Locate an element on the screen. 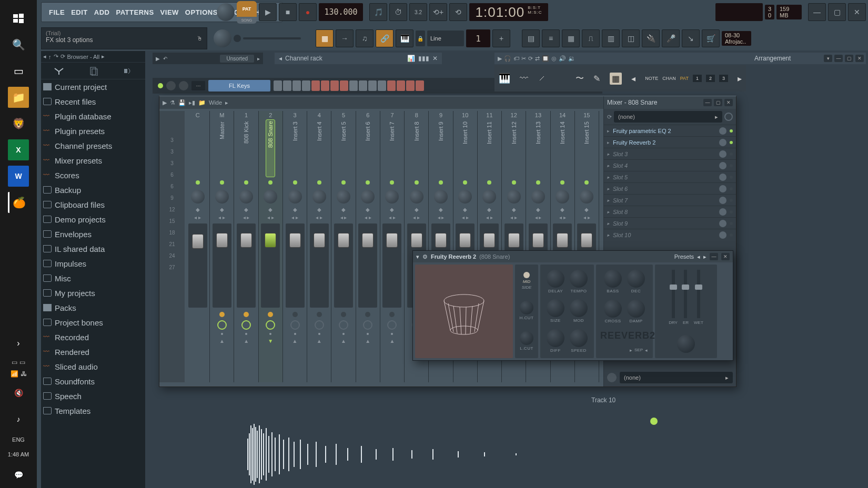  tag-icon: 🏷 is located at coordinates (517, 58).